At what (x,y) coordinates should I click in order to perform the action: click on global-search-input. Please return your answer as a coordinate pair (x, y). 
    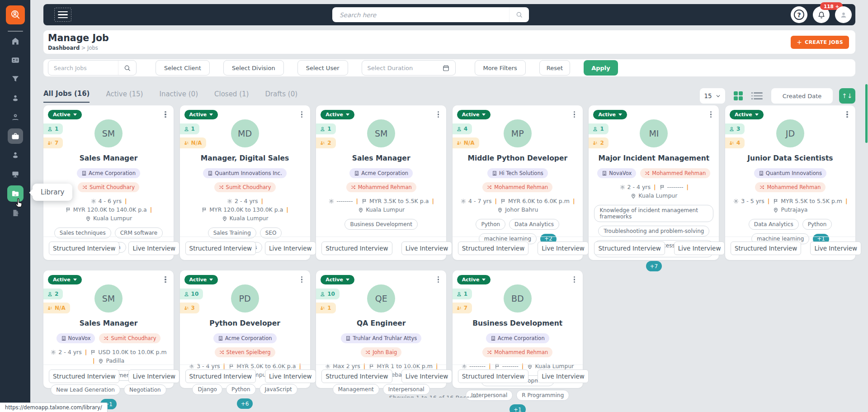
    Looking at the image, I should click on (420, 15).